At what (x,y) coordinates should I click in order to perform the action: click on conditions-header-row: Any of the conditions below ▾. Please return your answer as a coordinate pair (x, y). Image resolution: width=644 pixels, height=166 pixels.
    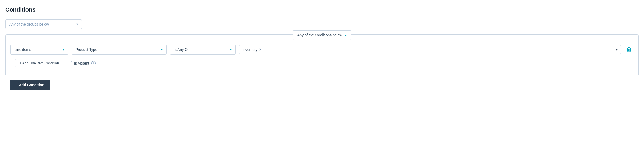
    Looking at the image, I should click on (322, 35).